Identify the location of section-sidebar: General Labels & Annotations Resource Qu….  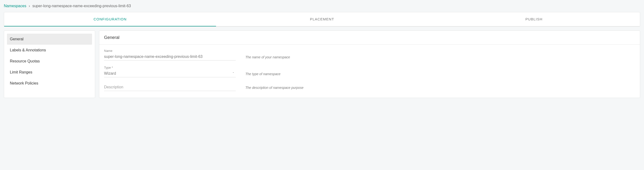
(50, 64).